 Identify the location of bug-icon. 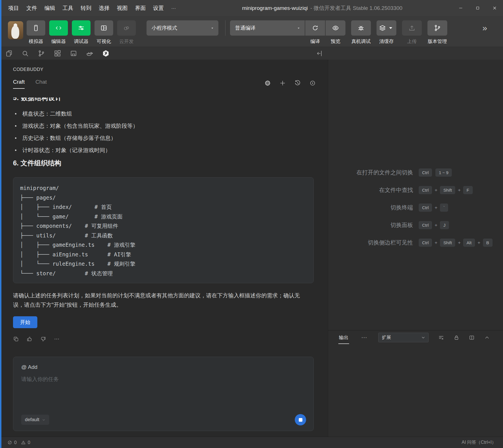
(361, 28).